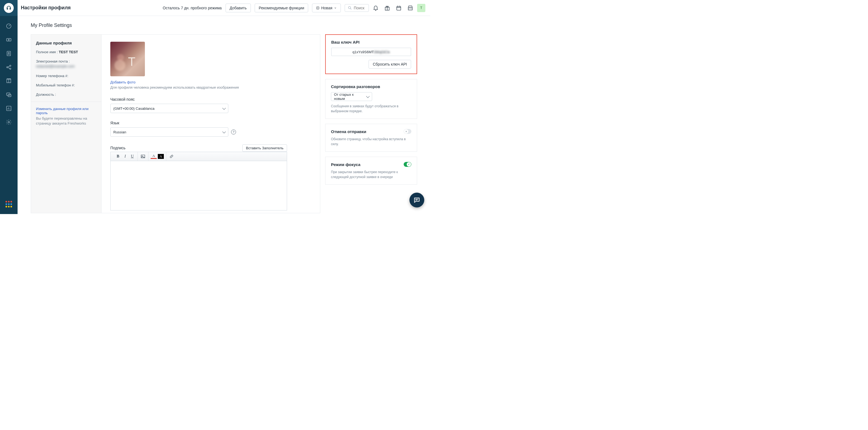 Image resolution: width=868 pixels, height=430 pixels. What do you see at coordinates (211, 87) in the screenshot?
I see `photo-hint: Для профиля человека рекомендуем использ…` at bounding box center [211, 87].